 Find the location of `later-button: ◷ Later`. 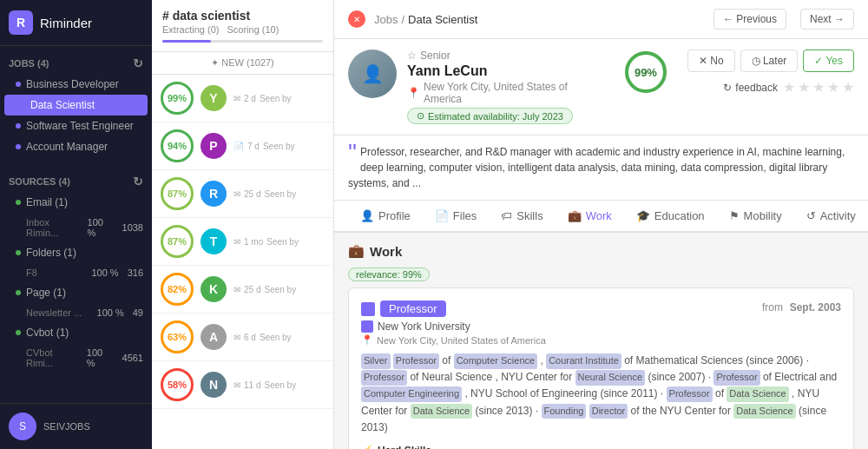

later-button: ◷ Later is located at coordinates (769, 61).